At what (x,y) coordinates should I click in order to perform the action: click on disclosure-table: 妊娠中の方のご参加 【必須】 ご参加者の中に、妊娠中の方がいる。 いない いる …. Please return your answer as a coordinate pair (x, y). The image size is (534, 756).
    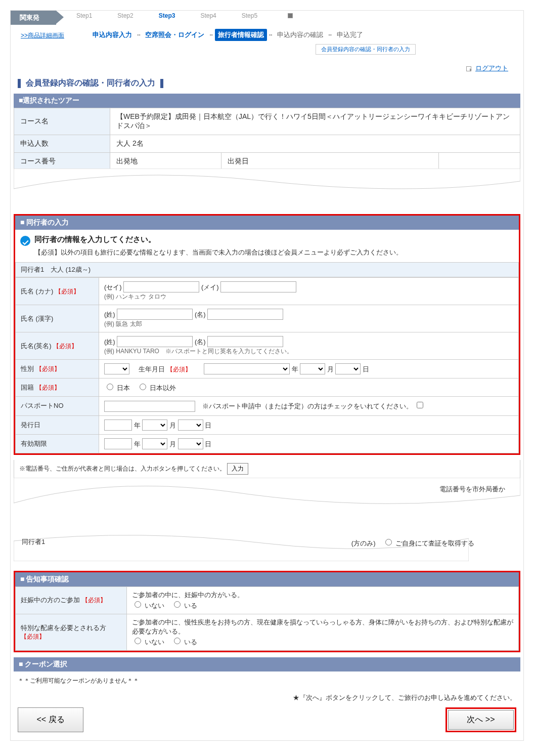
    Looking at the image, I should click on (267, 618).